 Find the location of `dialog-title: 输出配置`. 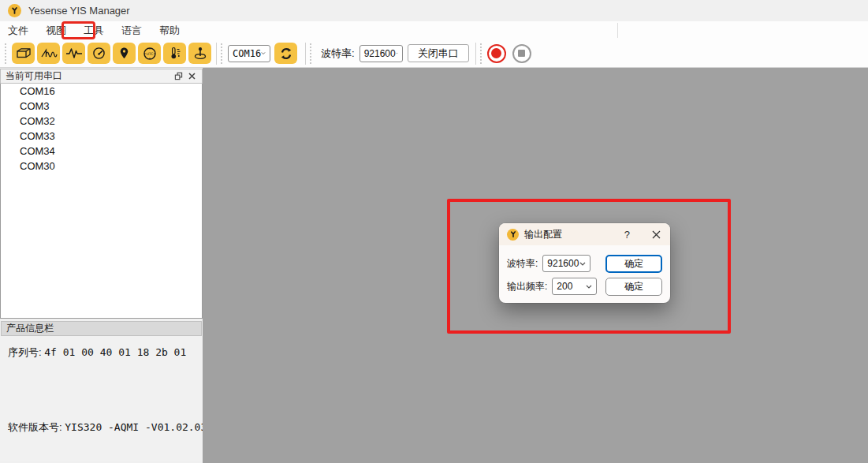

dialog-title: 输出配置 is located at coordinates (574, 235).